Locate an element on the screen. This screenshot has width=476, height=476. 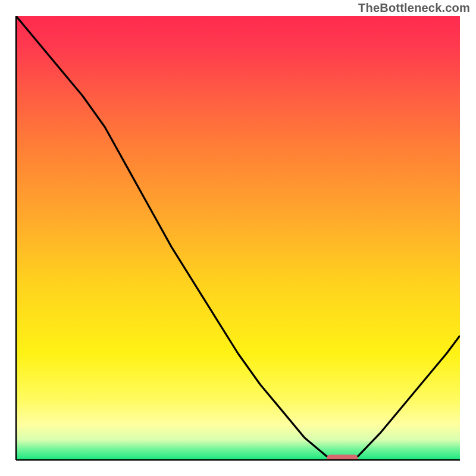
optimal-marker is located at coordinates (342, 459).